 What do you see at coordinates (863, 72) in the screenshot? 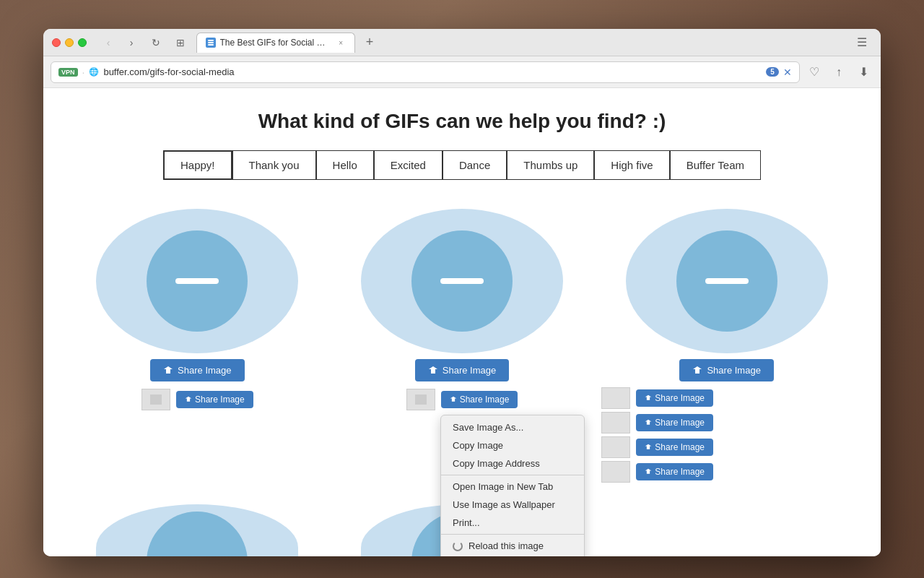
I see `download-button: ⬇` at bounding box center [863, 72].